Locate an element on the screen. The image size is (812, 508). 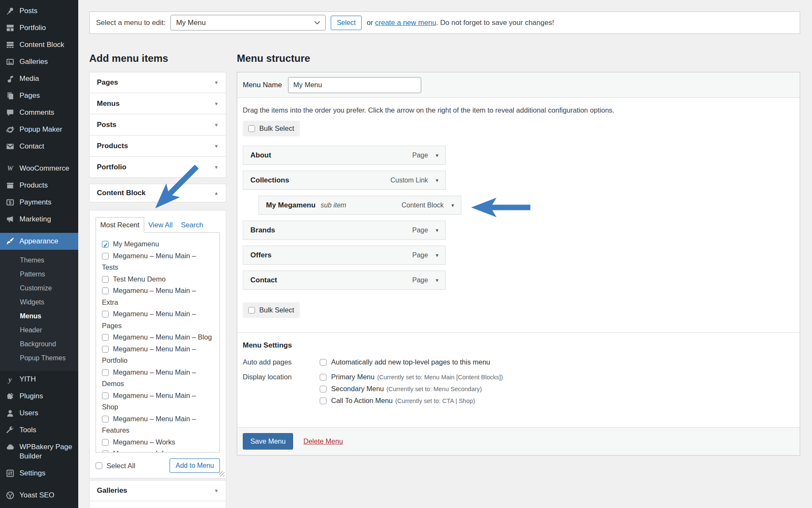
sidebar-subitem-menus: Menus is located at coordinates (39, 316).